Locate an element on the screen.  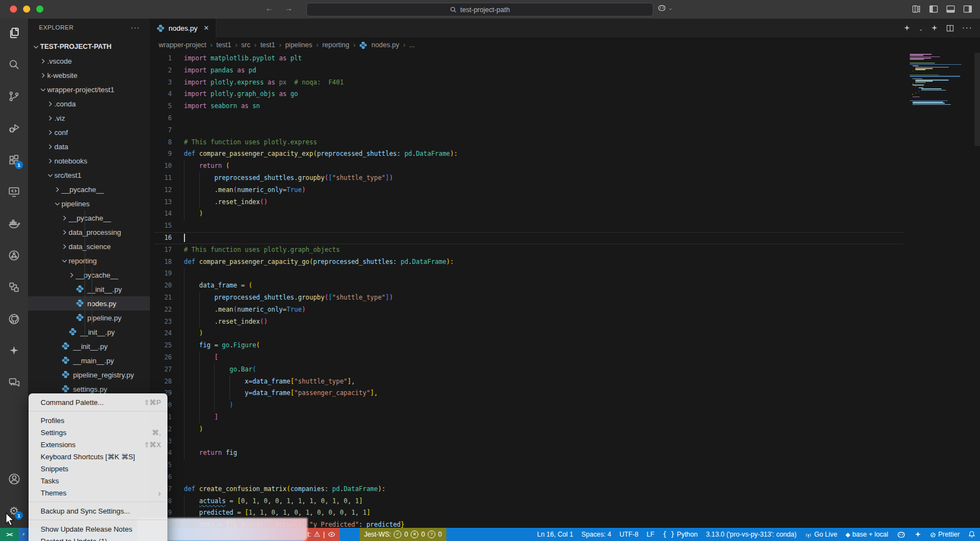
menu-item-extensions: Extensions⇧⌘X is located at coordinates (98, 444).